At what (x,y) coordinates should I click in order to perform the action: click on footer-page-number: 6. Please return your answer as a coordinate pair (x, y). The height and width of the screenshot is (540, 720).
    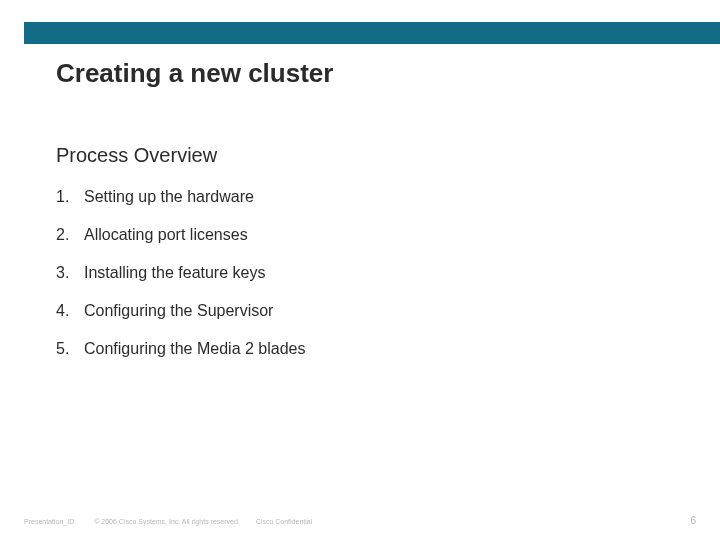
    Looking at the image, I should click on (693, 520).